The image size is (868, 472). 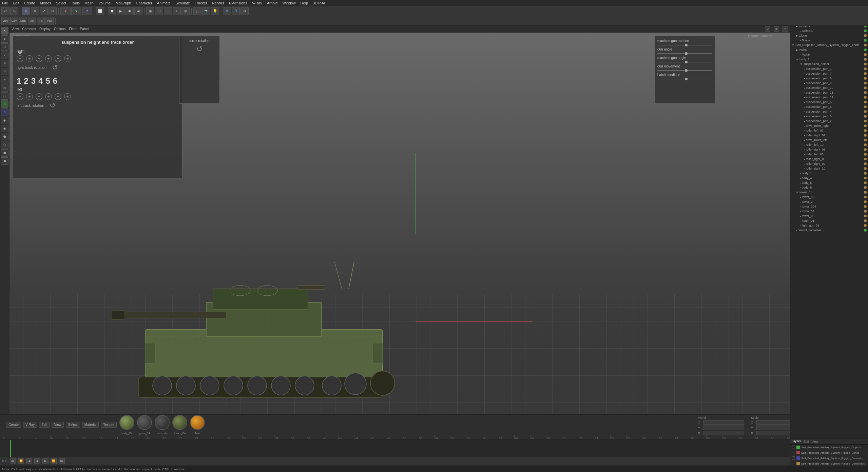 What do you see at coordinates (45, 461) in the screenshot?
I see `transport-play: ▶` at bounding box center [45, 461].